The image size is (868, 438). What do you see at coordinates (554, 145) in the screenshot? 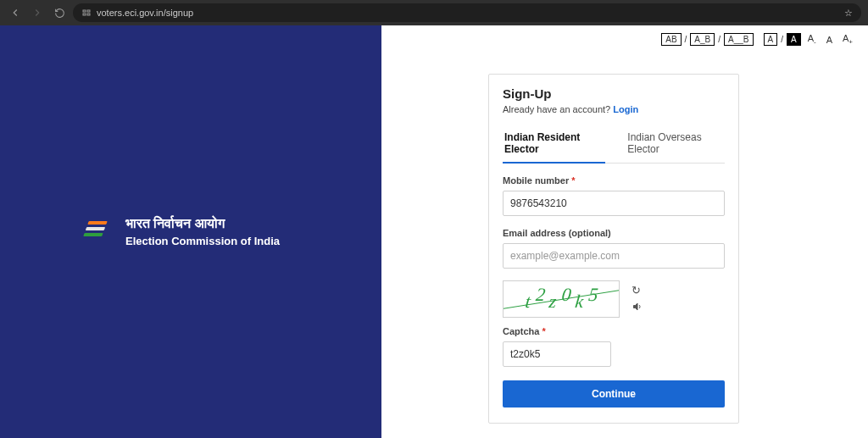
I see `tab-resident-elector: Indian Resident Elector` at bounding box center [554, 145].